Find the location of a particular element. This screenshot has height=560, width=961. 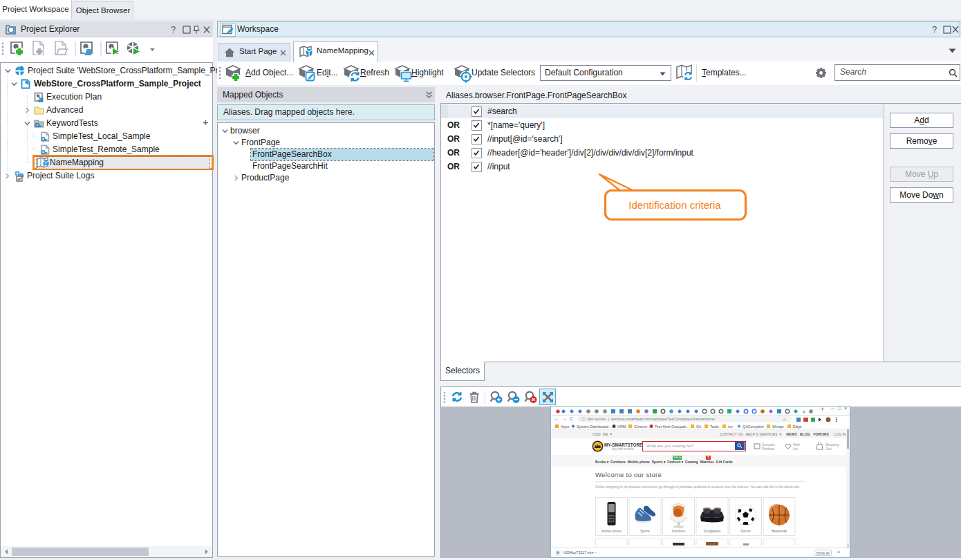

svg-text: Winapi is located at coordinates (778, 427).